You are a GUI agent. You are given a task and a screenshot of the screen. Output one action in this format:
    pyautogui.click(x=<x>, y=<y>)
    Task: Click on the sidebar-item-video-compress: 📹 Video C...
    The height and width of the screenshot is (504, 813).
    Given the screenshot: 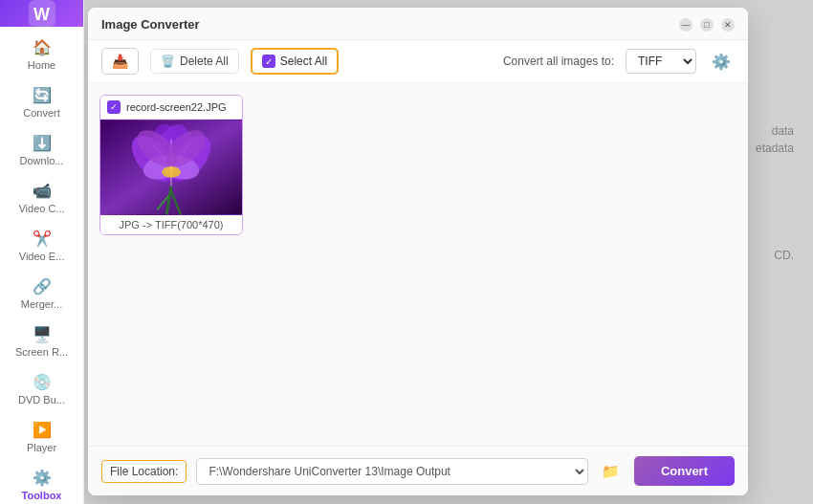 What is the action you would take?
    pyautogui.click(x=42, y=198)
    